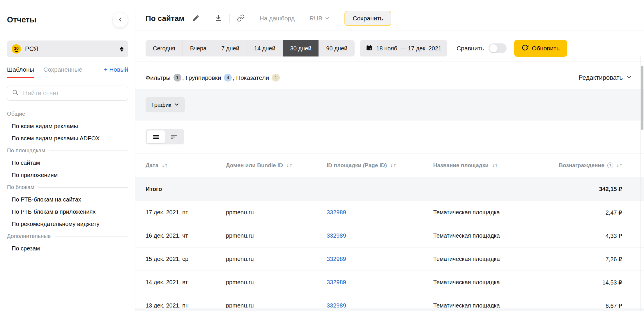 The width and height of the screenshot is (644, 311). What do you see at coordinates (156, 137) in the screenshot?
I see `flat-view-button` at bounding box center [156, 137].